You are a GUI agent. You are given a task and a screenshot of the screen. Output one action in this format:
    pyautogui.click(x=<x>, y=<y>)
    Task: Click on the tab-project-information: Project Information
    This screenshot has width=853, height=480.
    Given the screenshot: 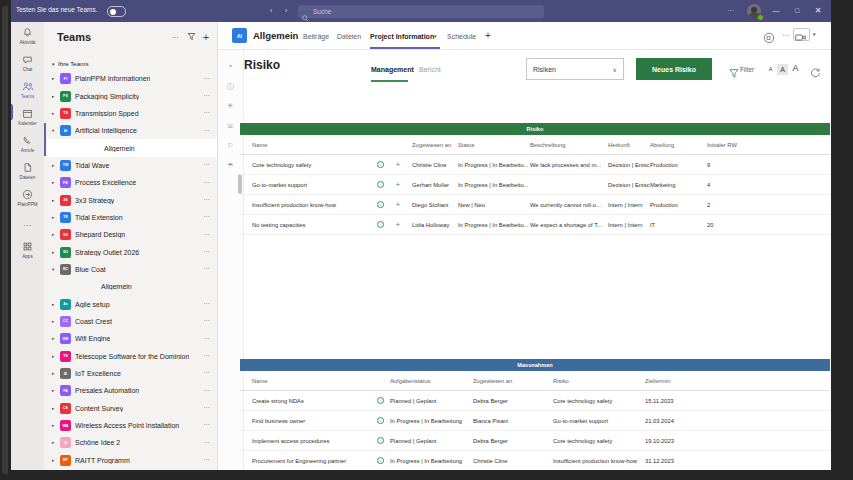 What is the action you would take?
    pyautogui.click(x=402, y=36)
    